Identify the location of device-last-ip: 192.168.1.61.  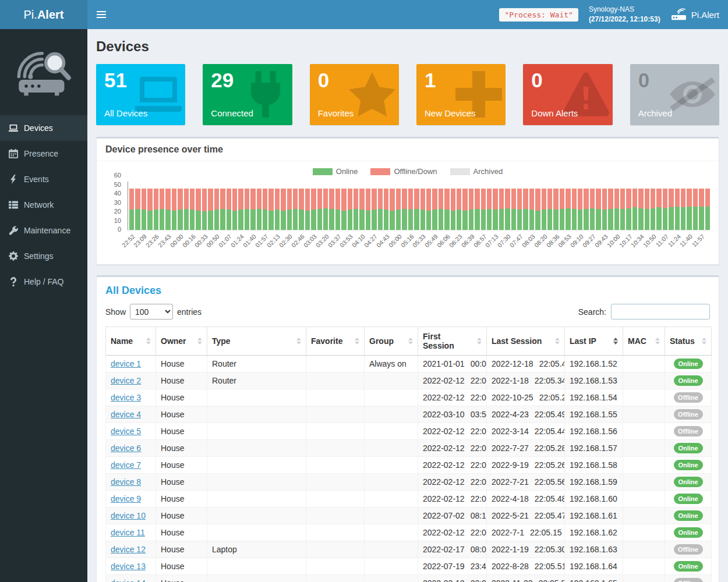
(594, 516).